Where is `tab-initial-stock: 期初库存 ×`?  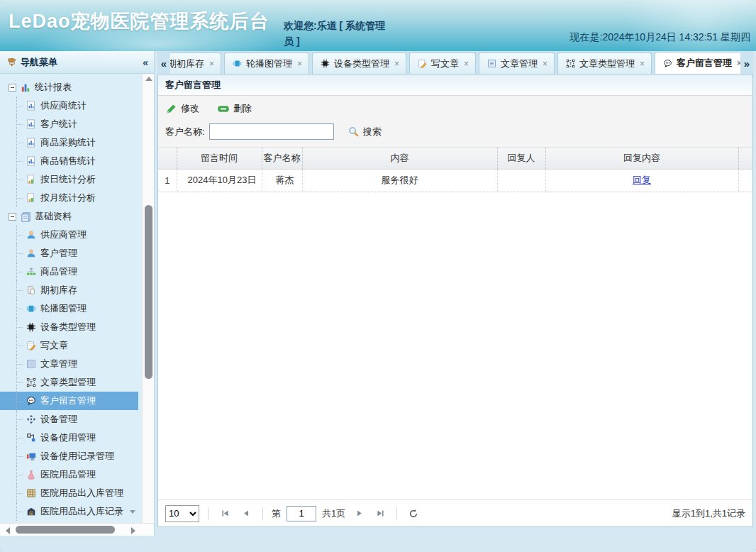
tab-initial-stock: 期初库存 × is located at coordinates (196, 63).